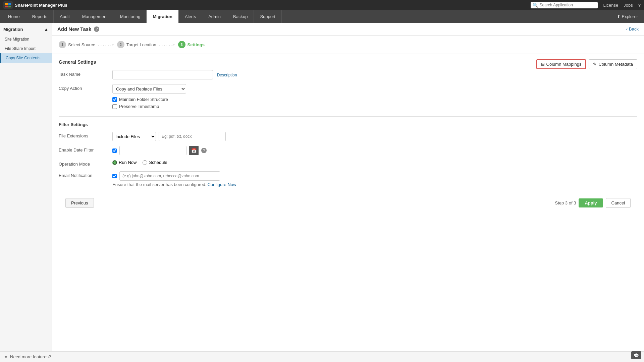 This screenshot has width=644, height=362. What do you see at coordinates (348, 163) in the screenshot?
I see `operation-mode-row: Operation Mode Run Now Schedule` at bounding box center [348, 163].